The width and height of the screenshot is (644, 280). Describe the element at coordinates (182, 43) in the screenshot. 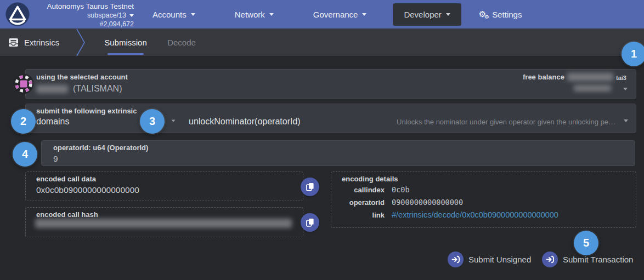

I see `tab-decode: Decode` at that location.